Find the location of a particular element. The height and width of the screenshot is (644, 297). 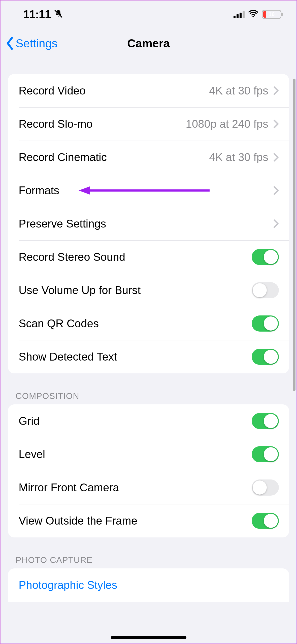

row-label: Formats is located at coordinates (146, 190).